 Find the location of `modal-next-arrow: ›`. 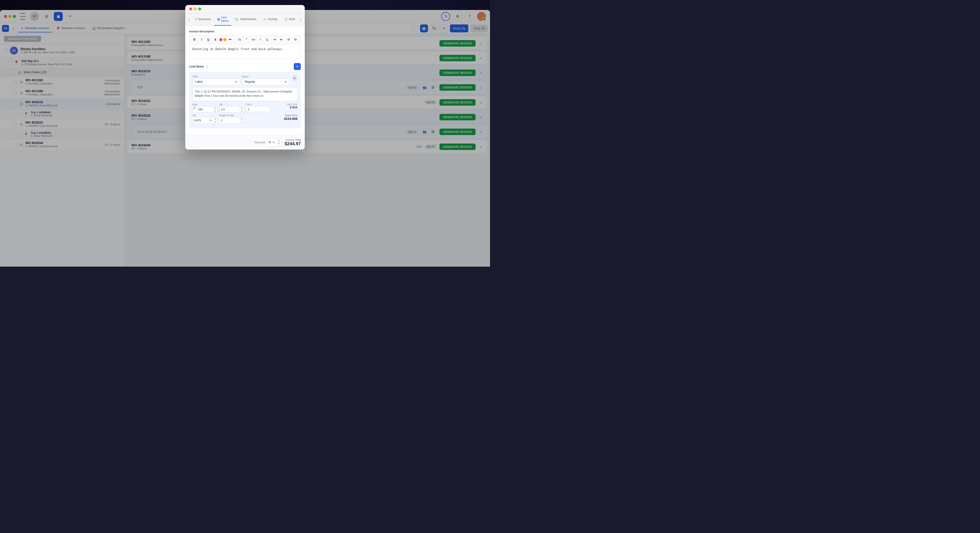

modal-next-arrow: › is located at coordinates (301, 19).